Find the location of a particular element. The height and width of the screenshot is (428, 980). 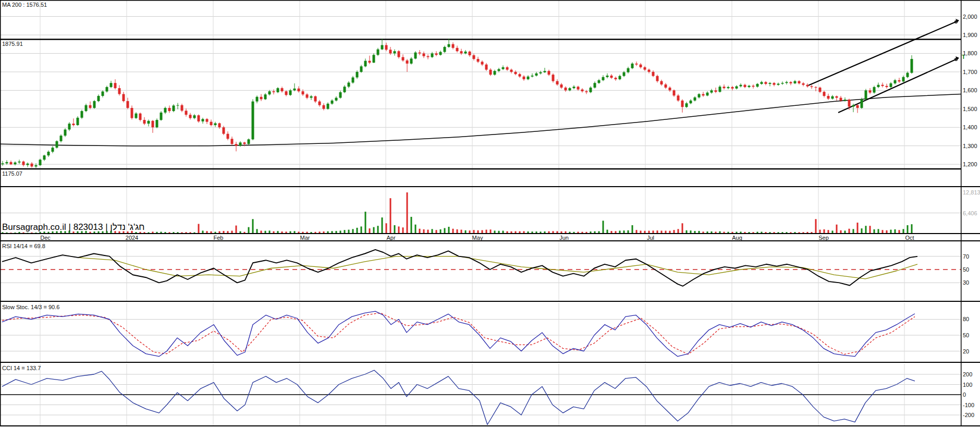

x-axis-label: Mar is located at coordinates (305, 238).